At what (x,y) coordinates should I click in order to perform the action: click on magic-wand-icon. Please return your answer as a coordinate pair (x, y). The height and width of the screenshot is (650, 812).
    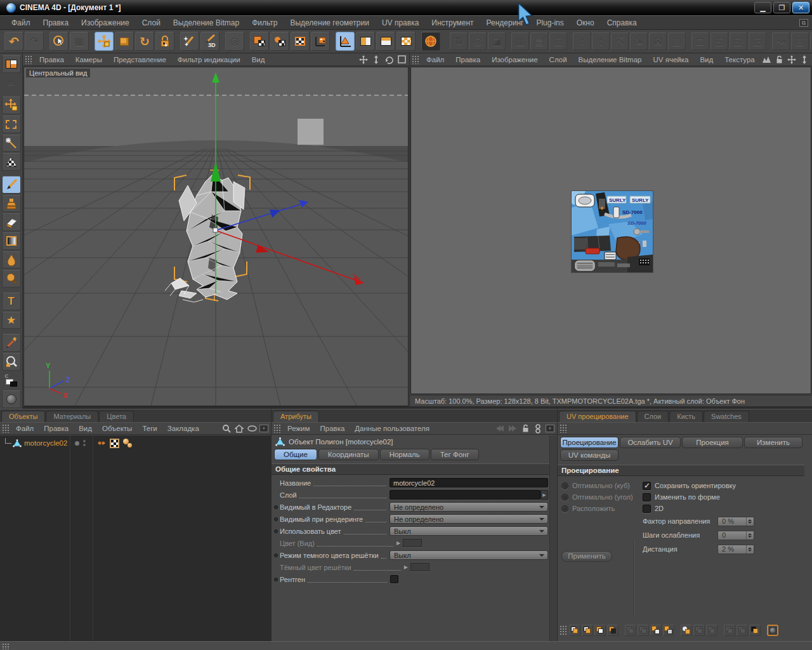
    Looking at the image, I should click on (11, 143).